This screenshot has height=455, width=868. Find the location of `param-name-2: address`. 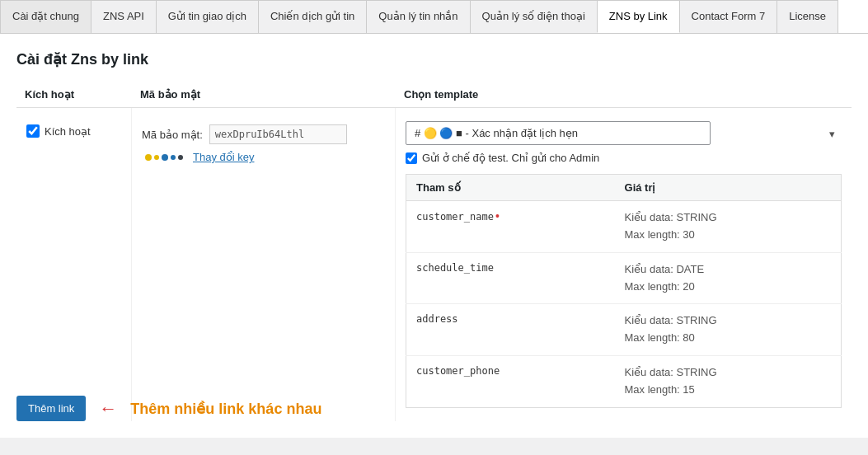

param-name-2: address is located at coordinates (511, 330).